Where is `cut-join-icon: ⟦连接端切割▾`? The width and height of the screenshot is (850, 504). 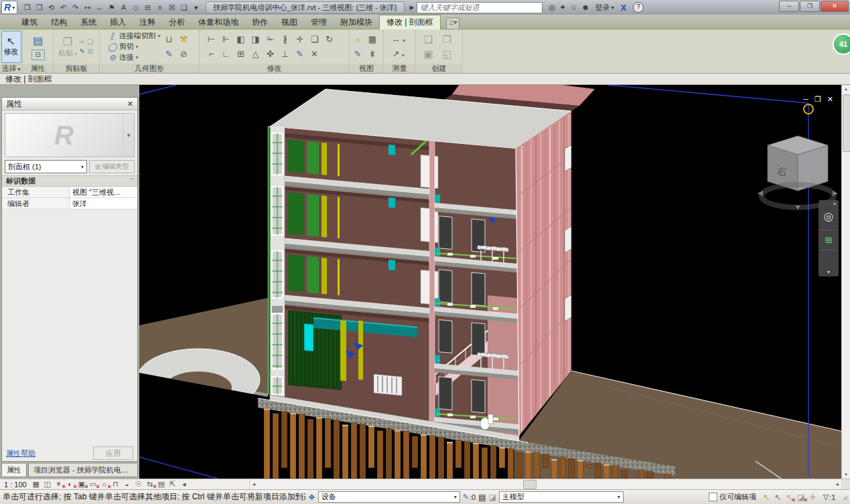 cut-join-icon: ⟦连接端切割▾ is located at coordinates (134, 36).